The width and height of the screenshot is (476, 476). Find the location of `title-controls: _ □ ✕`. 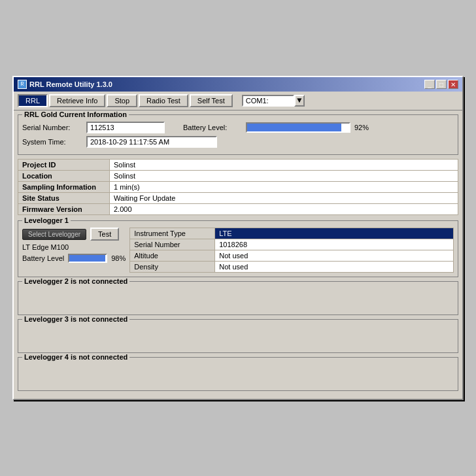

title-controls: _ □ ✕ is located at coordinates (441, 84).